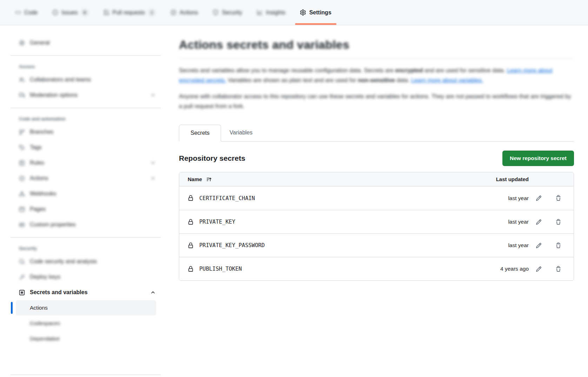 The width and height of the screenshot is (588, 377). I want to click on sidebar-item-label: Branches, so click(42, 132).